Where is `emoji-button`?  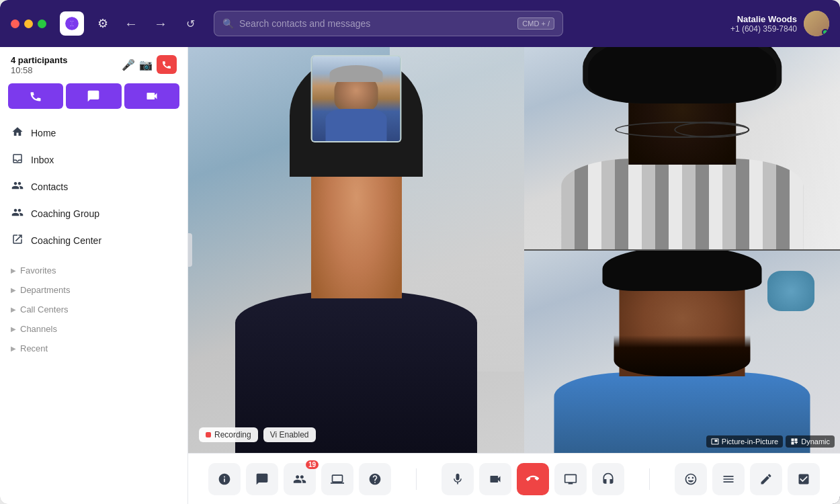
emoji-button is located at coordinates (691, 479).